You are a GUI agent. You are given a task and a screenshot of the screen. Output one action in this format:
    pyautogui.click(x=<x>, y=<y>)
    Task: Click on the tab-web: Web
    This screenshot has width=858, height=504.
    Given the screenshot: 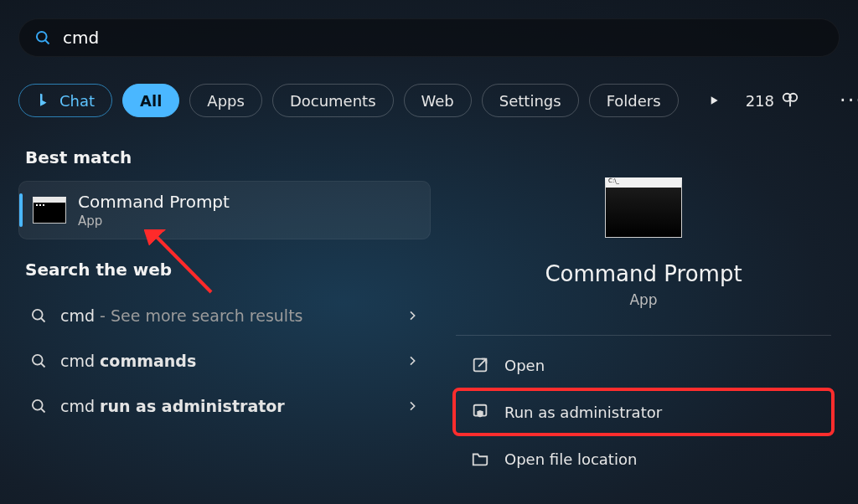 What is the action you would take?
    pyautogui.click(x=437, y=100)
    